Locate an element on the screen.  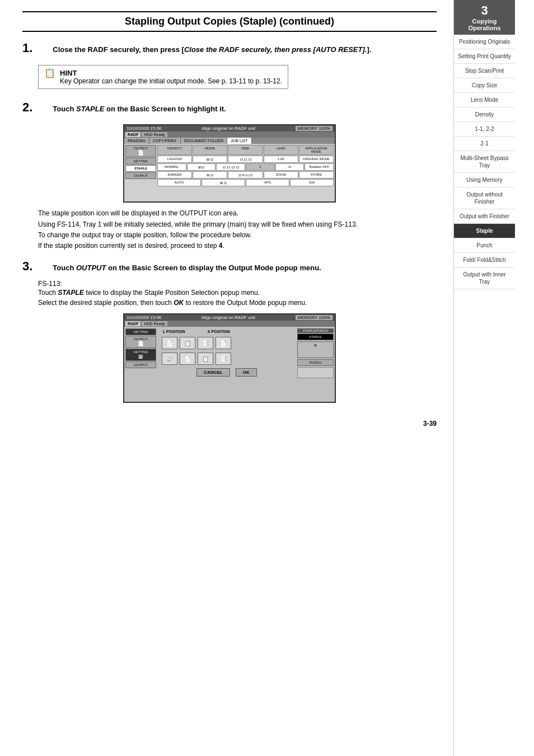
screen-1-bar: 10/10/2003 15:06 Align original on RADF … is located at coordinates (229, 129).